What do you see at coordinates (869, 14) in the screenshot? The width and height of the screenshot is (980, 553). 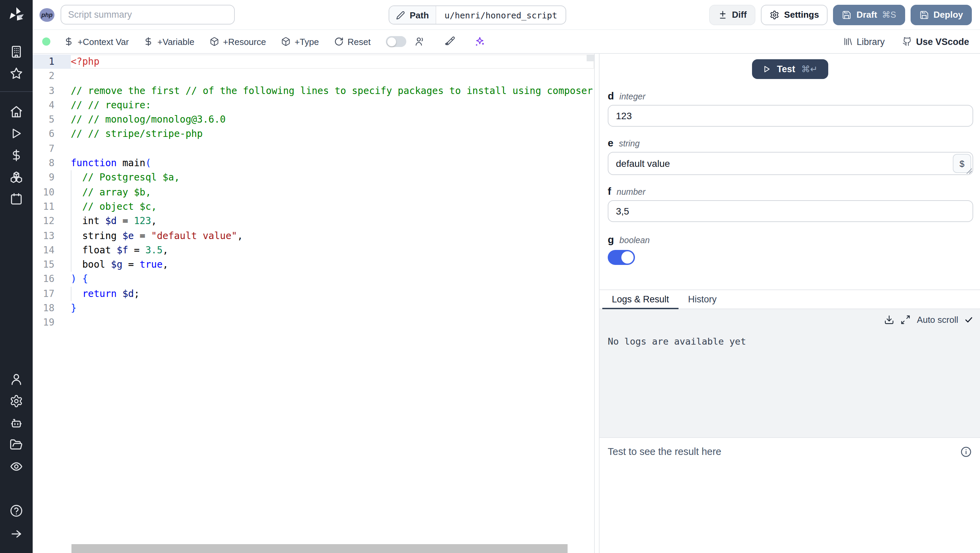 I see `draft-button: Draft ⌘S` at bounding box center [869, 14].